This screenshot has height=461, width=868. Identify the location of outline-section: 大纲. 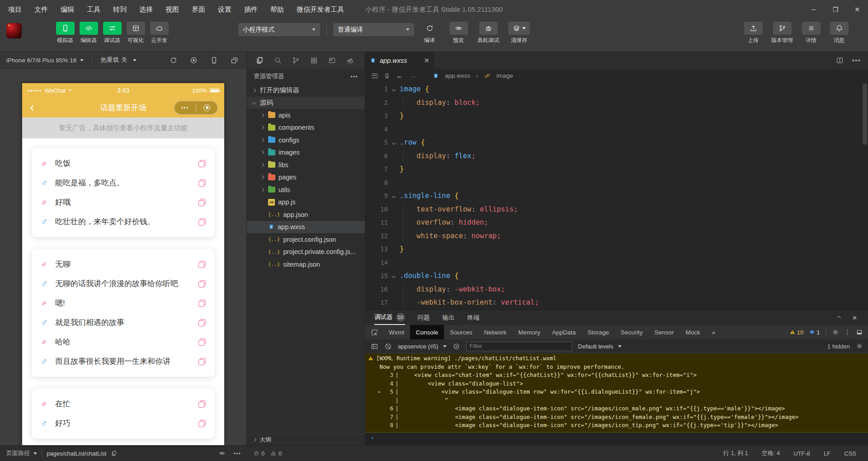
(306, 439).